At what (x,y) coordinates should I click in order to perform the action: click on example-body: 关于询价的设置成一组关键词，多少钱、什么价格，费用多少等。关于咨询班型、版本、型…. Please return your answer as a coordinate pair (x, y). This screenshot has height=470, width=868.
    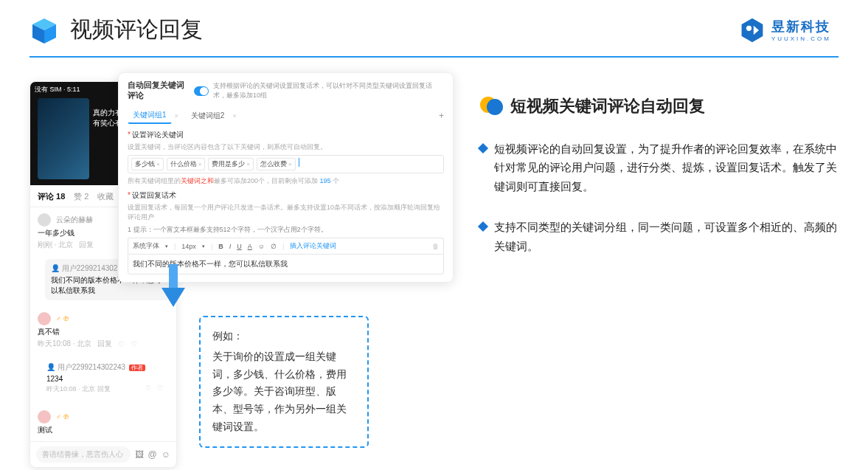
    Looking at the image, I should click on (284, 393).